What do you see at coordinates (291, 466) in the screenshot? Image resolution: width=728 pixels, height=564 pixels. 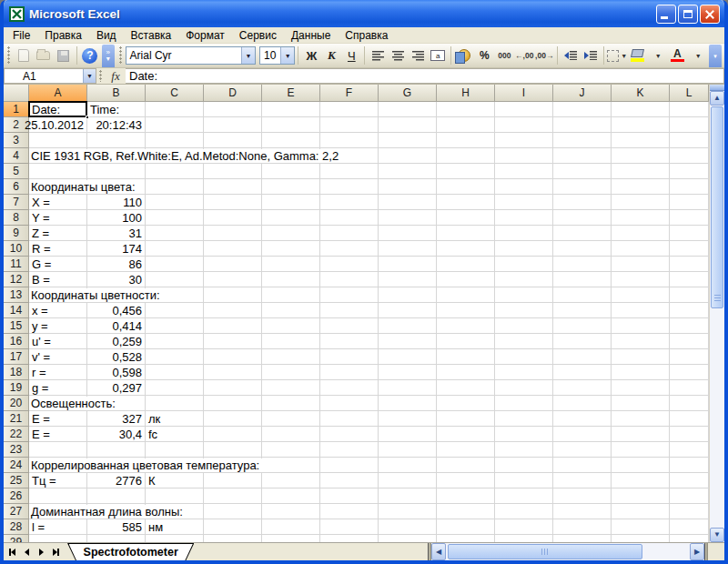 I see `cell-E24` at bounding box center [291, 466].